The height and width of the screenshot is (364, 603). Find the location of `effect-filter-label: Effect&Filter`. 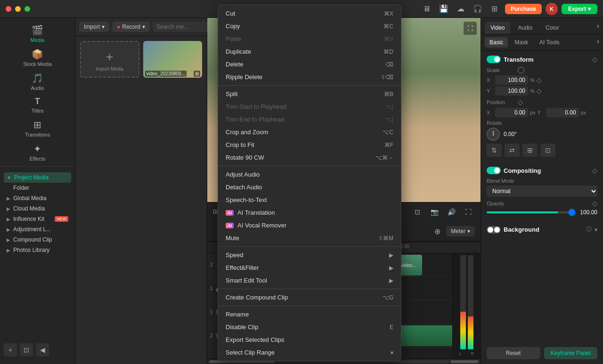

effect-filter-label: Effect&Filter is located at coordinates (305, 267).